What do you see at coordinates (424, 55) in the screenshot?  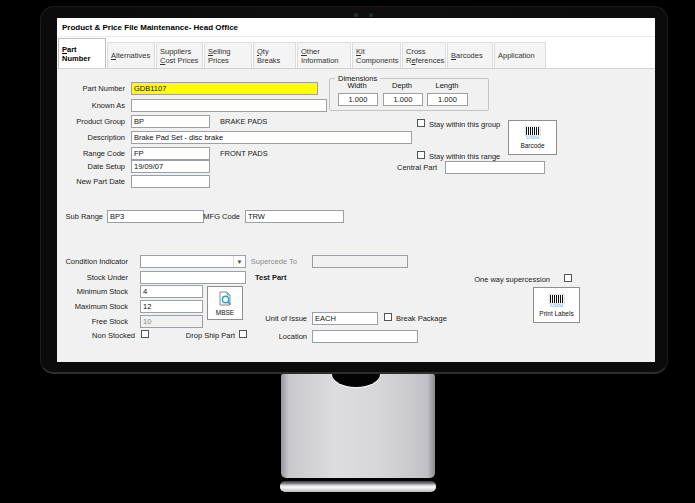 I see `tab-cross-references: Cross References` at bounding box center [424, 55].